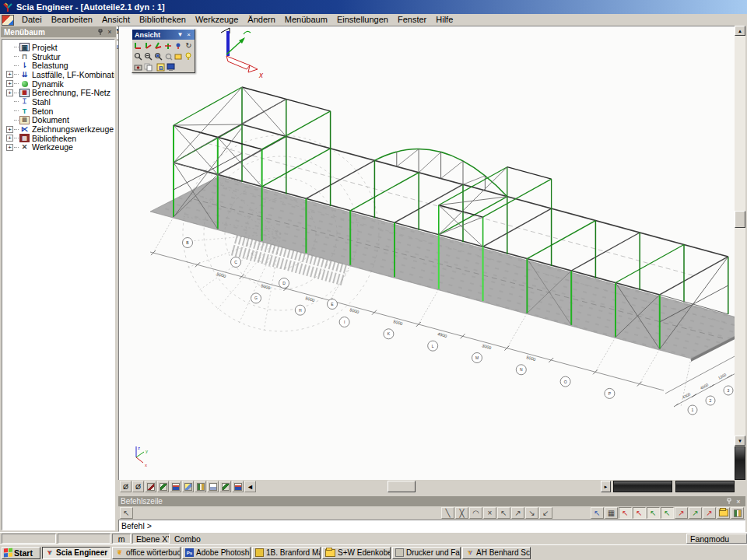  Describe the element at coordinates (160, 67) in the screenshot. I see `view-params-button: B` at that location.